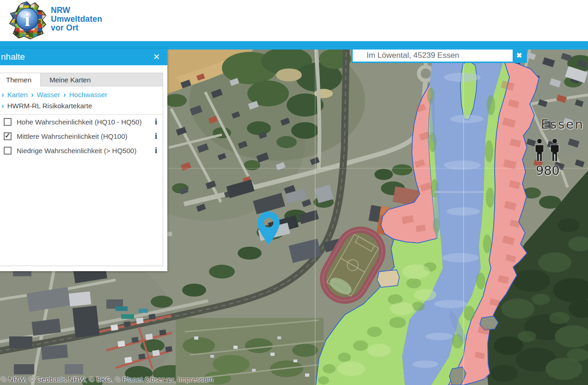  What do you see at coordinates (50, 106) in the screenshot?
I see `layer-group-label: HWRM-RL Risikokartekarte` at bounding box center [50, 106].